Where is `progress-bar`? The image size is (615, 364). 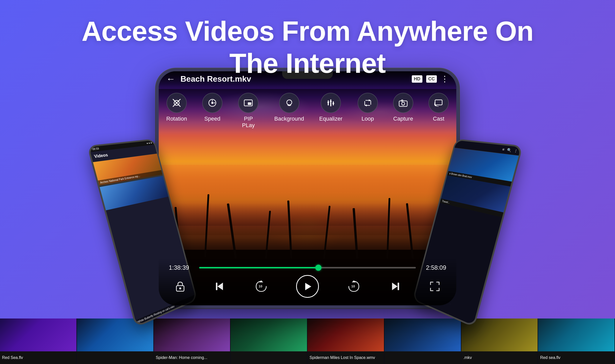 progress-bar is located at coordinates (308, 268).